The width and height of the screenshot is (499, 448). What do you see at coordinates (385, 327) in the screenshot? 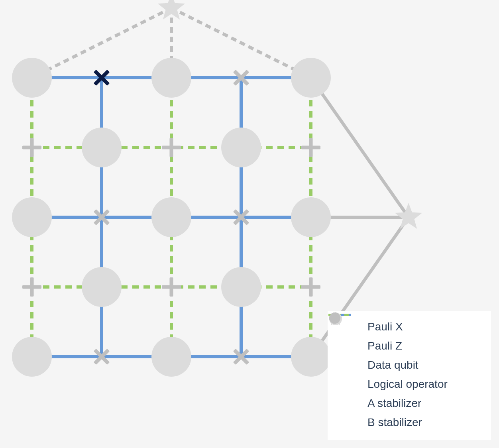
I see `legend-label-pauli-x: Pauli X` at bounding box center [385, 327].